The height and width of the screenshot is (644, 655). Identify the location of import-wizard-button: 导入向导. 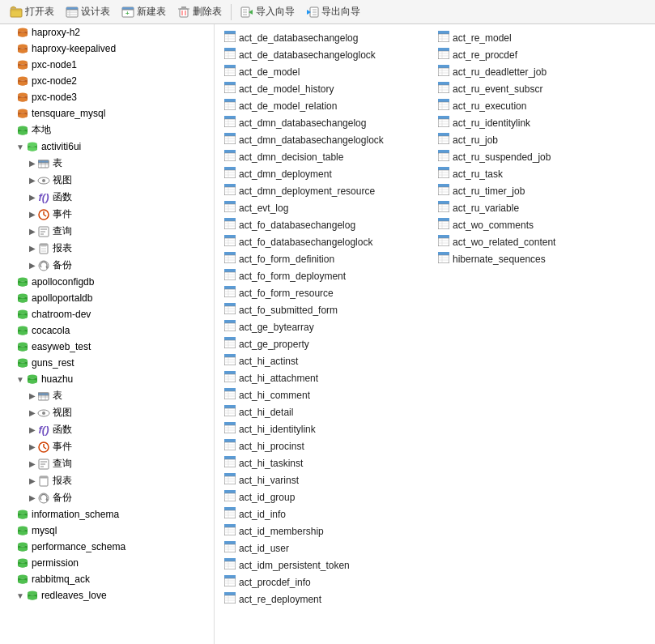
(267, 11).